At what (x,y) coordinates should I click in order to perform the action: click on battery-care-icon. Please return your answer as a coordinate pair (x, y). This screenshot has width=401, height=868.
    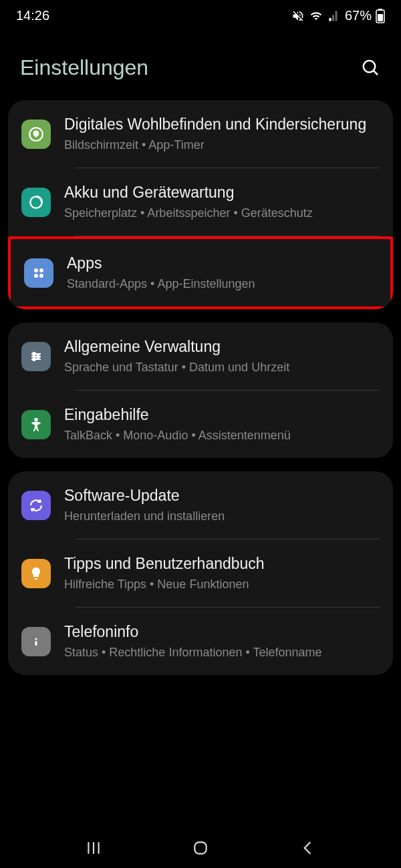
    Looking at the image, I should click on (36, 202).